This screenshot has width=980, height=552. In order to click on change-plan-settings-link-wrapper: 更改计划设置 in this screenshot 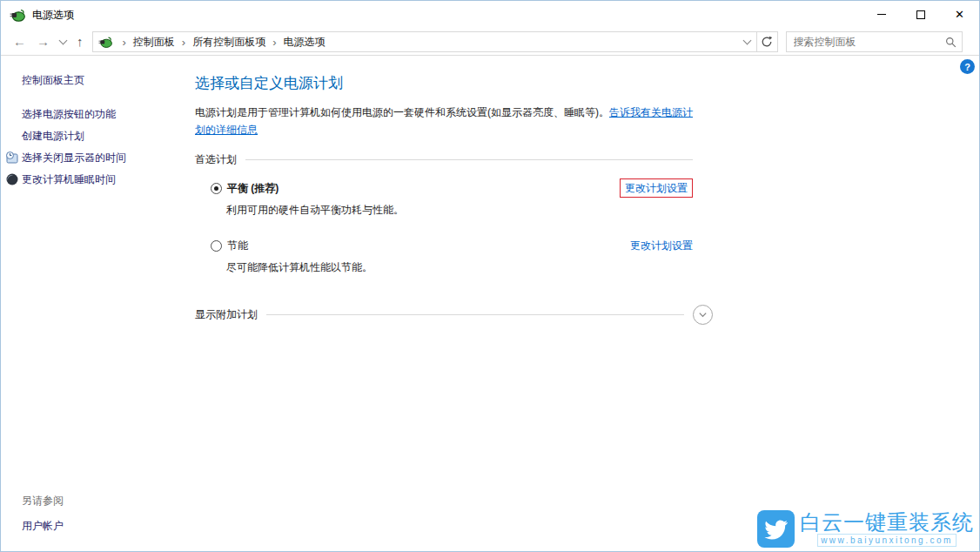, I will do `click(656, 188)`.